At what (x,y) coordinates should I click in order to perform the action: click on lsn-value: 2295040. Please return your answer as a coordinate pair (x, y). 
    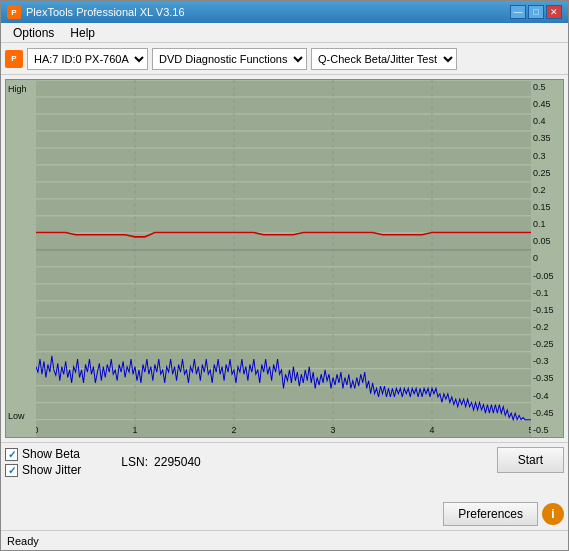
    Looking at the image, I should click on (178, 462).